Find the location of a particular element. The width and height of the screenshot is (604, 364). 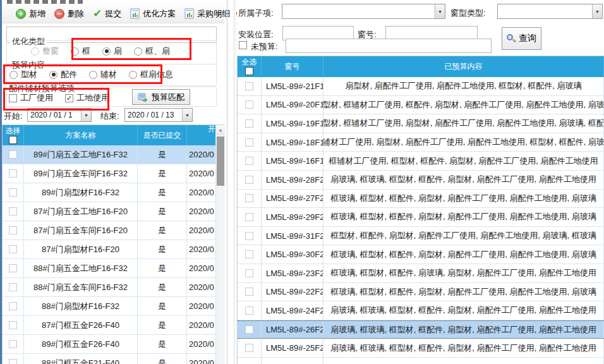

budget-table-row: LM5L-89#-18F16框辅材工厂使用, 扇型材, 扇配件工厂使用, 扇配件… is located at coordinates (421, 143).